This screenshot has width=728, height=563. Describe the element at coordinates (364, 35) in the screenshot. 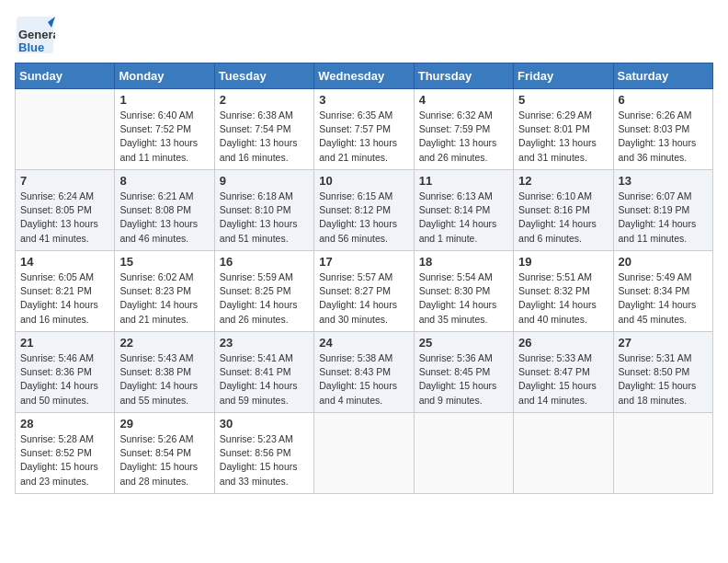

I see `header: General Blue` at that location.